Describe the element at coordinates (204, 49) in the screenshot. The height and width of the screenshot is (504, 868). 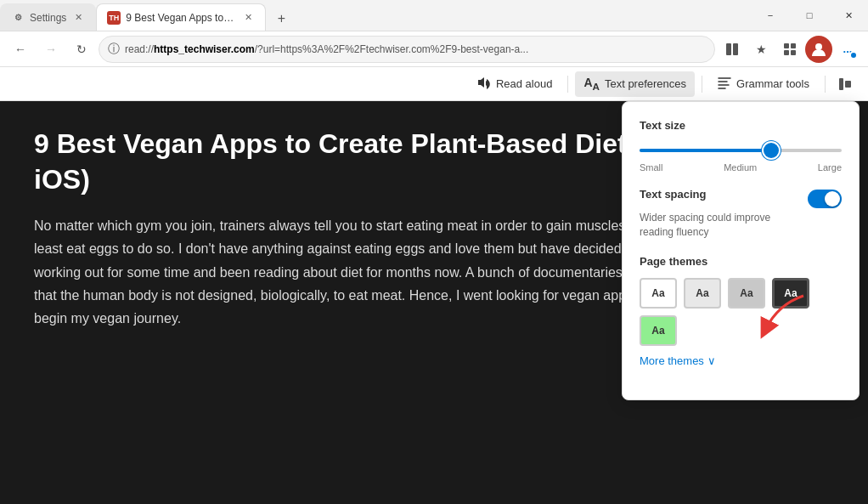
I see `address-domain: https_techwiser.com` at that location.